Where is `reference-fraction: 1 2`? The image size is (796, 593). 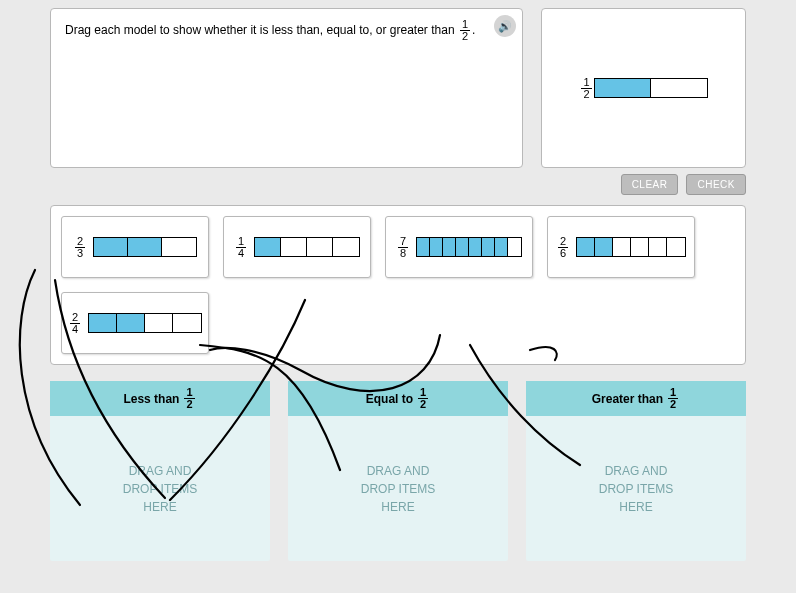 reference-fraction: 1 2 is located at coordinates (586, 88).